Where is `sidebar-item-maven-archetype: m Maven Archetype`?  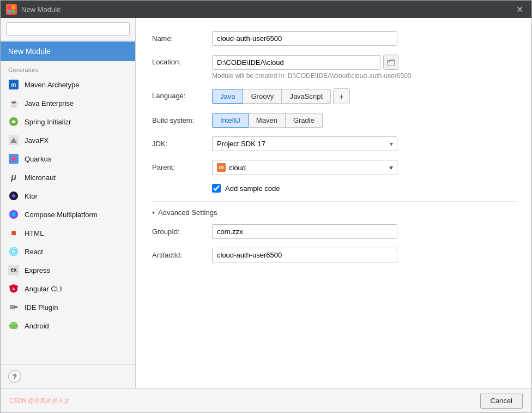
sidebar-item-maven-archetype: m Maven Archetype is located at coordinates (68, 85).